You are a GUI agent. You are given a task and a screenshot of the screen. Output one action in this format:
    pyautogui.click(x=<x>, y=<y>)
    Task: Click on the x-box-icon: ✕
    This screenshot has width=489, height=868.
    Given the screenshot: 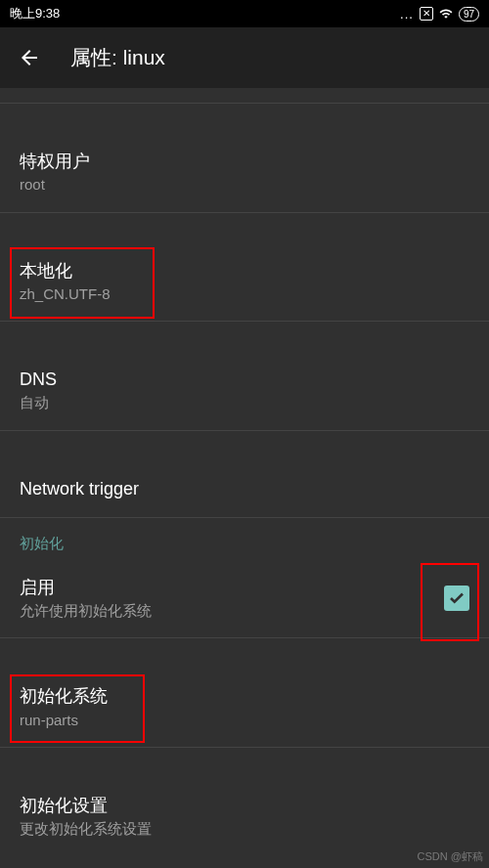 What is the action you would take?
    pyautogui.click(x=426, y=14)
    